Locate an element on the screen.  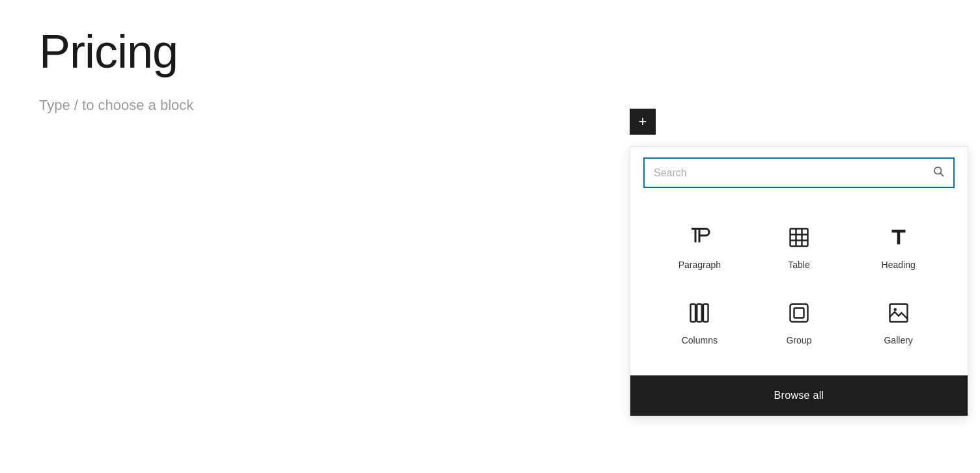
block-label-heading: Heading is located at coordinates (899, 265).